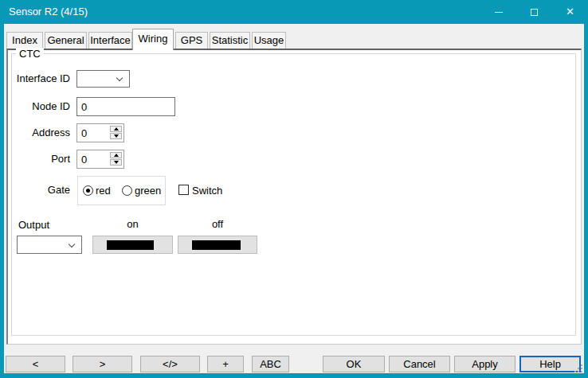 Image resolution: width=588 pixels, height=378 pixels. I want to click on port-spin-down-button, so click(116, 162).